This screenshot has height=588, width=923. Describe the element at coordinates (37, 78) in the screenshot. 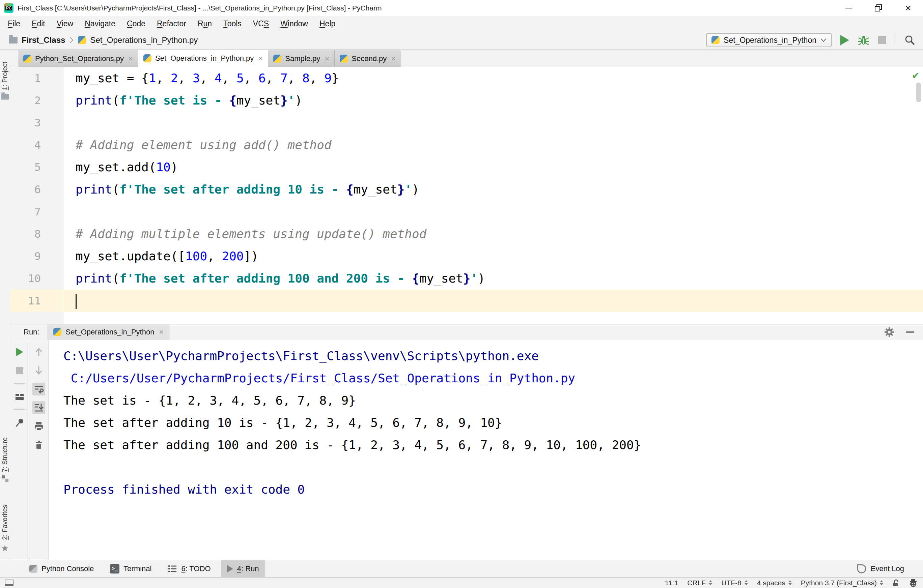

I see `line-number: 1` at that location.